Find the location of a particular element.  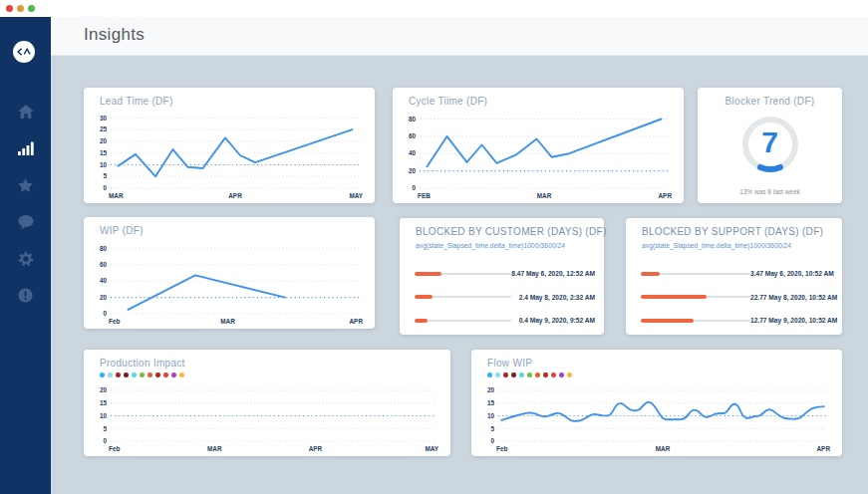

blocked-by-customer-card: BLOCKED BY CUSTOMER (DAYS) (DF) avg(stat… is located at coordinates (502, 277).